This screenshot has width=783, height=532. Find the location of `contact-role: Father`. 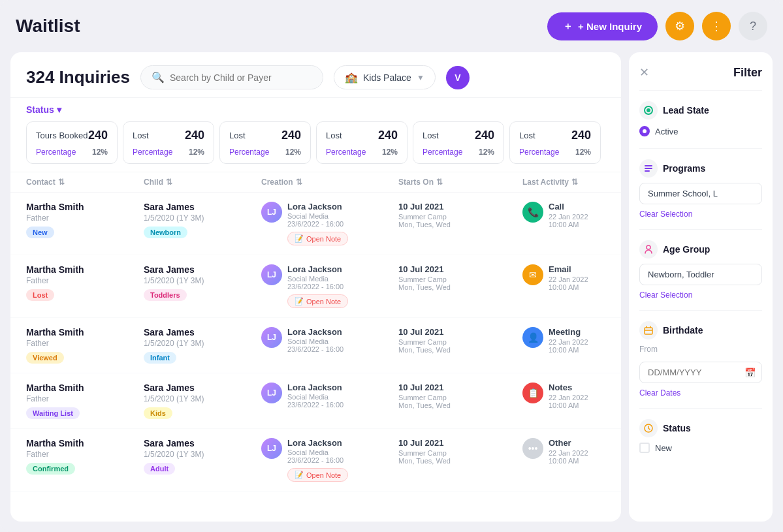

contact-role: Father is located at coordinates (85, 218).